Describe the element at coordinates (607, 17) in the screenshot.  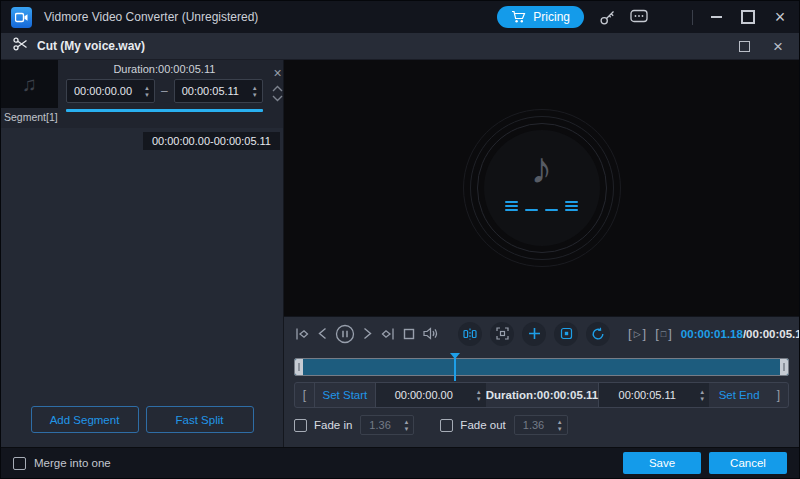
I see `register-key-icon` at that location.